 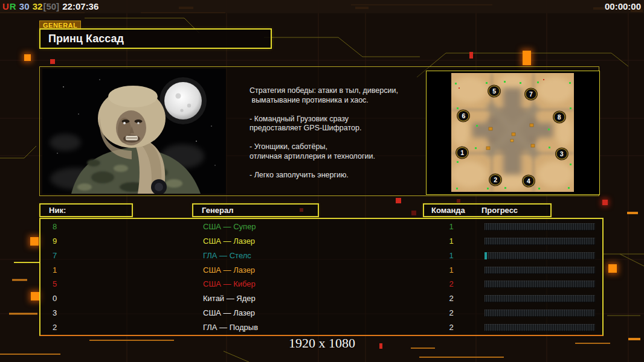 What do you see at coordinates (512, 133) in the screenshot?
I see `map-image` at bounding box center [512, 133].